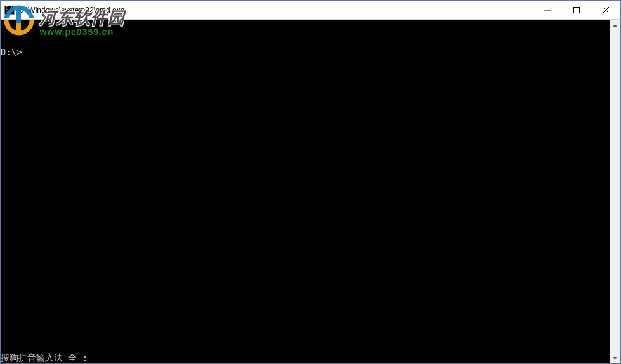 This screenshot has width=621, height=364. Describe the element at coordinates (615, 358) in the screenshot. I see `scrollbar-down-button` at that location.